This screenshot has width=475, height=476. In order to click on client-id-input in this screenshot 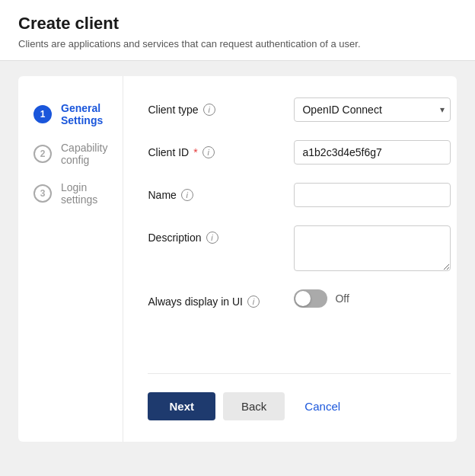, I will do `click(372, 152)`.